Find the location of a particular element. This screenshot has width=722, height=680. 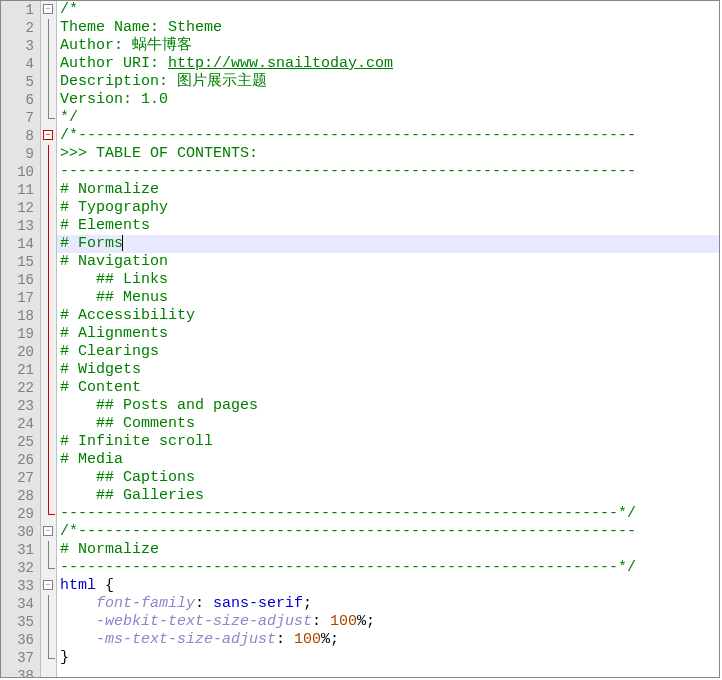

code-line: 35 -webkit-text-size-adjust: 100%; is located at coordinates (360, 622).